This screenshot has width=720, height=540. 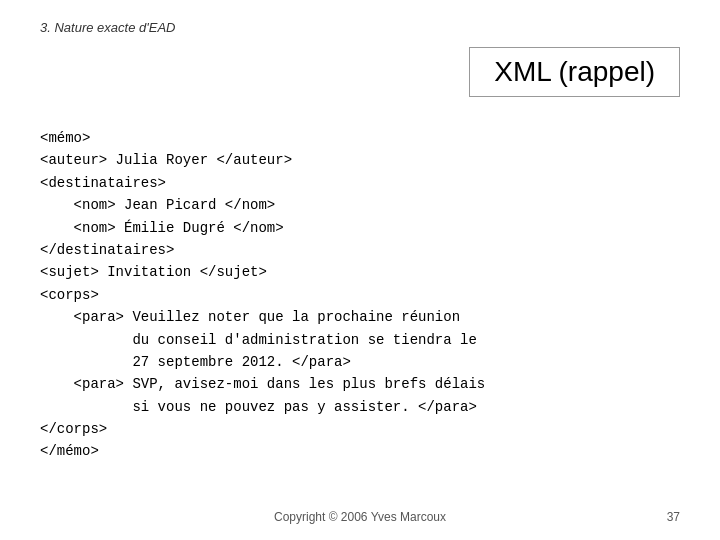 I want to click on slide-footer: Copyright © 2006 Yves Marcoux 37, so click(x=360, y=517).